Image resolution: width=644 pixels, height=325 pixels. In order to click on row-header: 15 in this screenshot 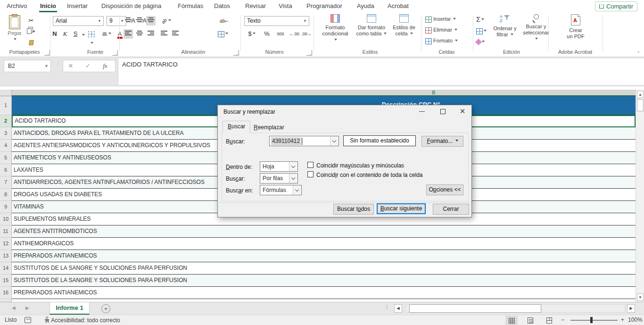, I will do `click(6, 281)`.